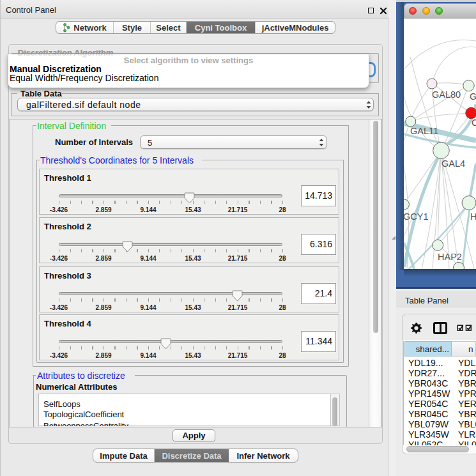  Describe the element at coordinates (474, 123) in the screenshot. I see `svg-text: C` at that location.